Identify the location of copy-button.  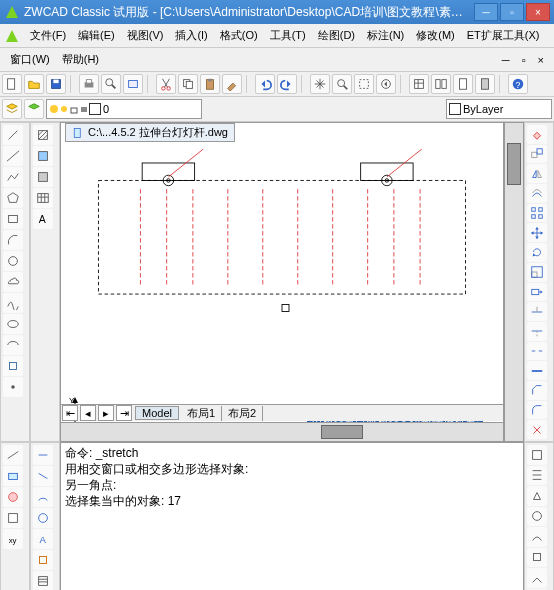
(188, 84).